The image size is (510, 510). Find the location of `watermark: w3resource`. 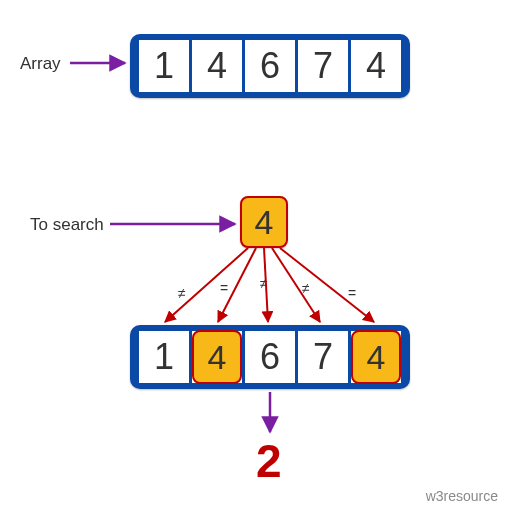

watermark: w3resource is located at coordinates (462, 496).